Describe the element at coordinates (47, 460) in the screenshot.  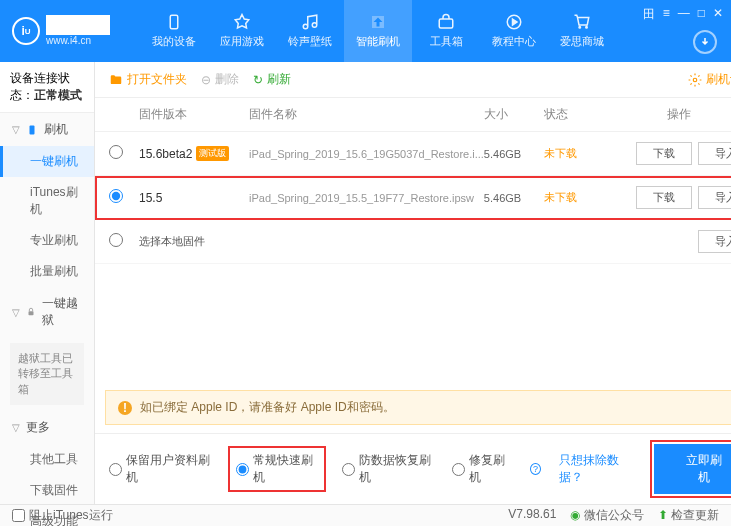
I see `sidebar-item-other: 其他工具` at that location.